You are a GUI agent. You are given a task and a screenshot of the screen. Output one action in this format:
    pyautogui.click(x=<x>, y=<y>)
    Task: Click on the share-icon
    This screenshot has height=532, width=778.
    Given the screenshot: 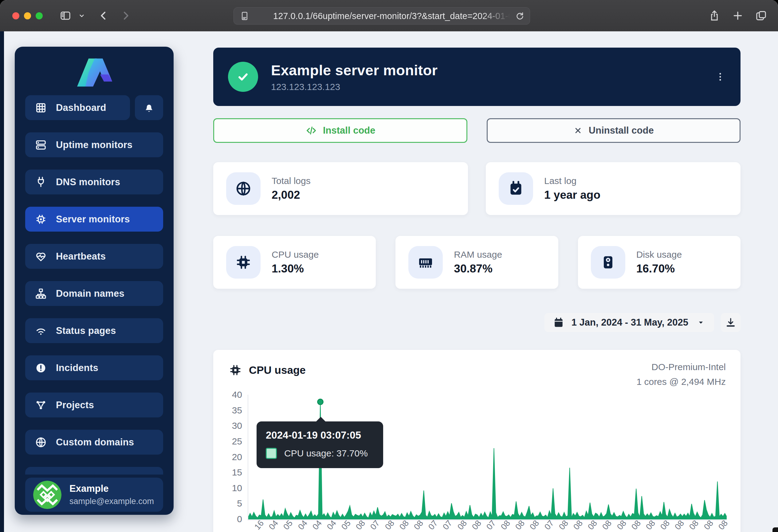 What is the action you would take?
    pyautogui.click(x=714, y=16)
    